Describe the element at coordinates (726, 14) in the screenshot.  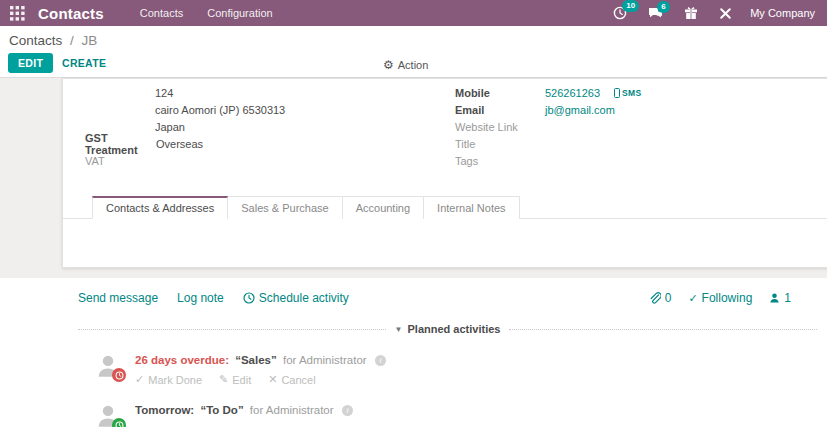
I see `tools-icon-button` at that location.